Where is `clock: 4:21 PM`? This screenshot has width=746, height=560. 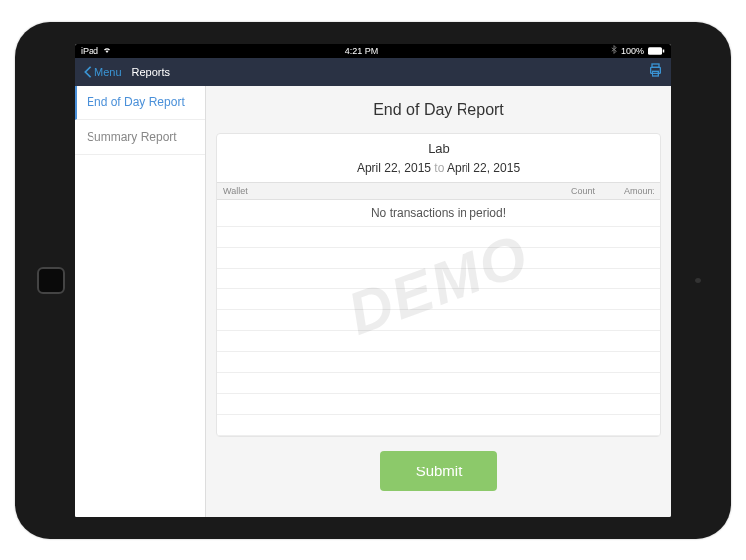 clock: 4:21 PM is located at coordinates (362, 51).